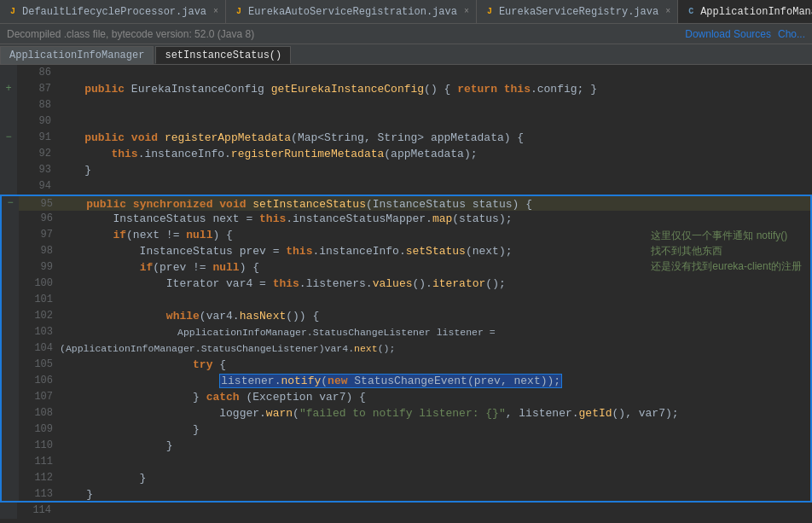  Describe the element at coordinates (406, 203) in the screenshot. I see `table-row: − 95 public synchronized void setInstanc…` at that location.